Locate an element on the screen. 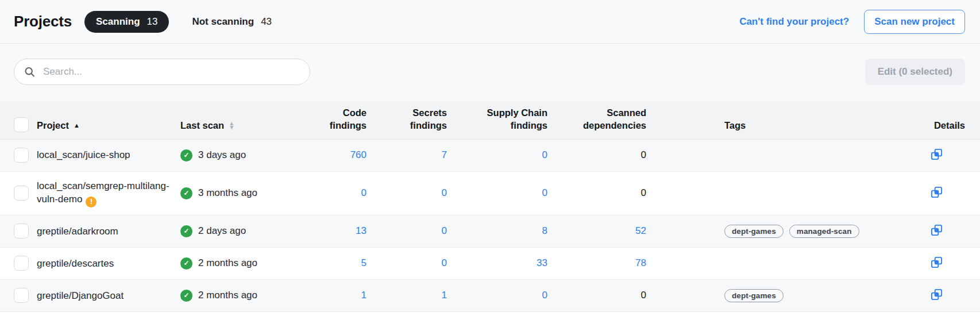 The width and height of the screenshot is (980, 331). code-findings-link: 760 is located at coordinates (358, 155).